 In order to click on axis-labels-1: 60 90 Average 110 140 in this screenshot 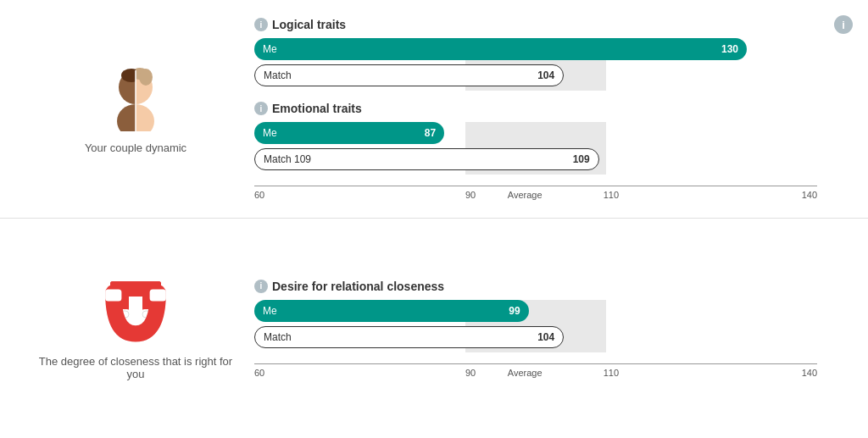, I will do `click(536, 195)`.